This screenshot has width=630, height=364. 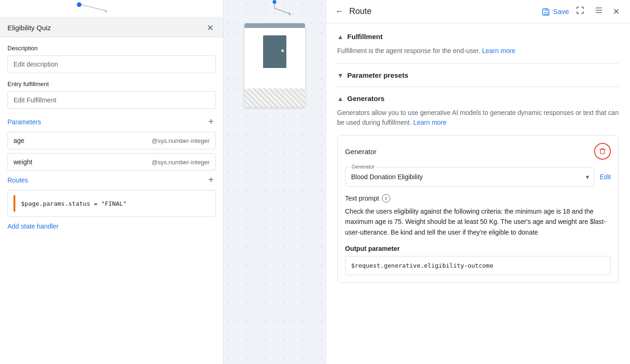 What do you see at coordinates (112, 64) in the screenshot?
I see `description-field: Edit description` at bounding box center [112, 64].